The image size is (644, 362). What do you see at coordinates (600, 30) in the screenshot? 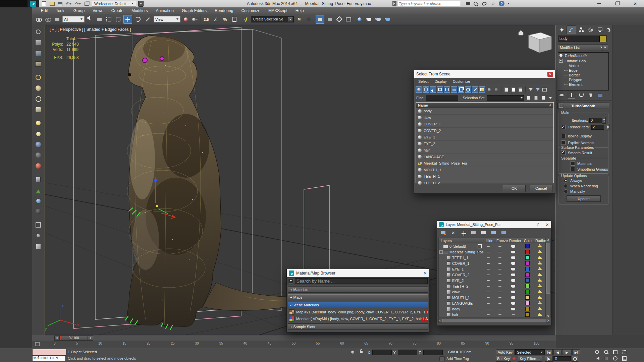
I see `tab-display` at bounding box center [600, 30].